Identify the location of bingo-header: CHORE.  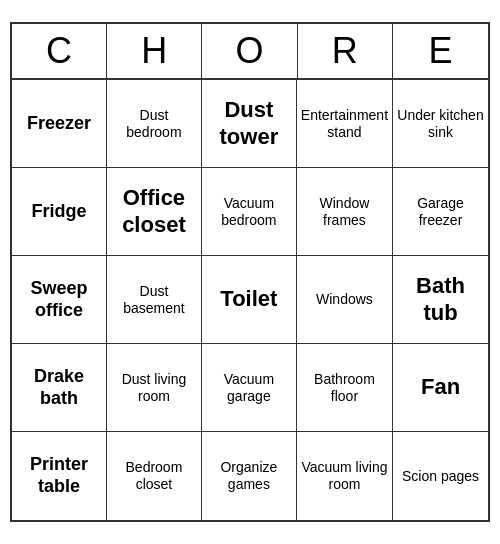
(250, 52).